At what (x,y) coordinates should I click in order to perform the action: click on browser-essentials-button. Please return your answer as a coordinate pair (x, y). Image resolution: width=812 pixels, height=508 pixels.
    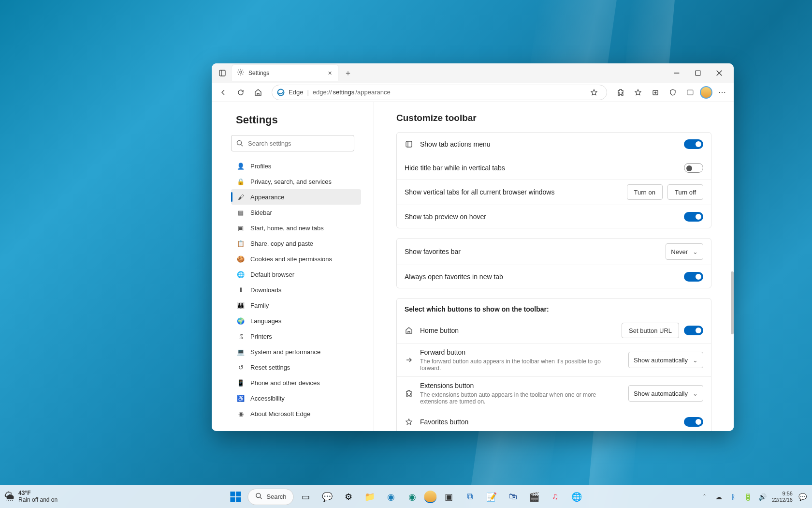
    Looking at the image, I should click on (690, 92).